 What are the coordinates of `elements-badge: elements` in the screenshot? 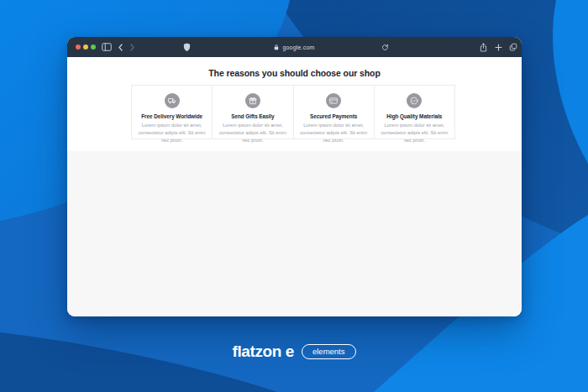 It's located at (329, 353).